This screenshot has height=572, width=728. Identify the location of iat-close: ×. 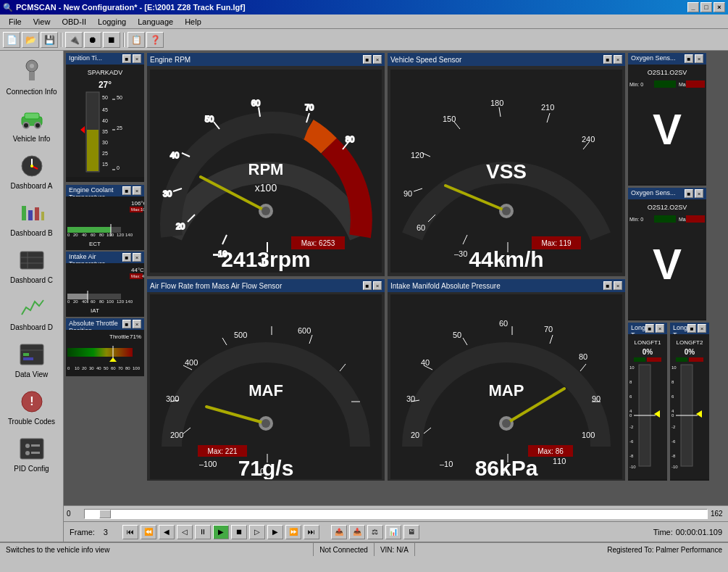
(137, 257).